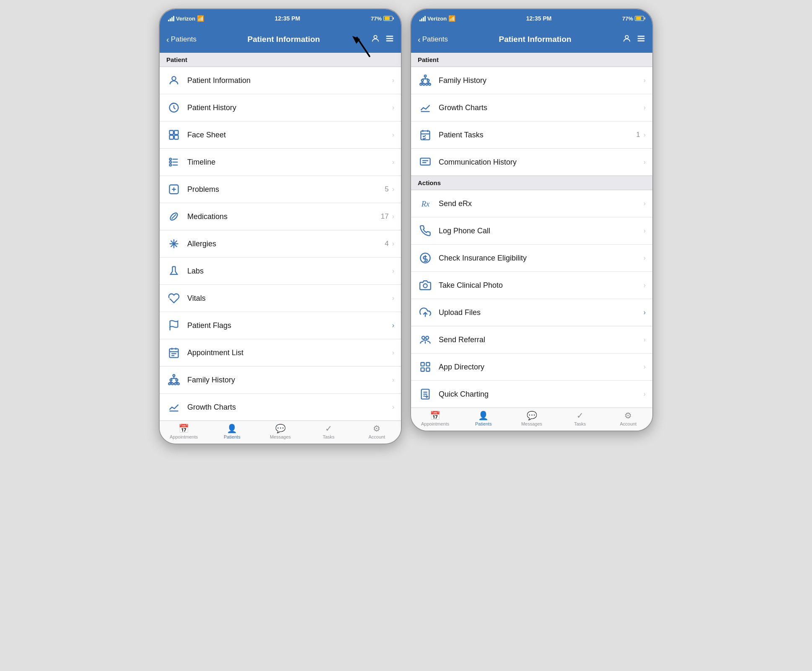 Image resolution: width=812 pixels, height=671 pixels. What do you see at coordinates (184, 431) in the screenshot?
I see `tab-appointments: 📅 Appointments` at bounding box center [184, 431].